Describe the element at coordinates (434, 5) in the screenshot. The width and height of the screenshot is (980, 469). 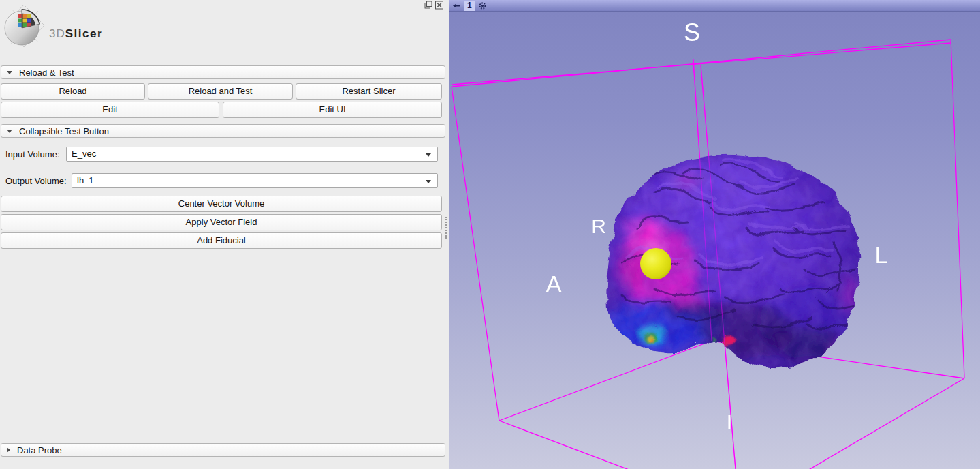
I see `panel-header-icons` at that location.